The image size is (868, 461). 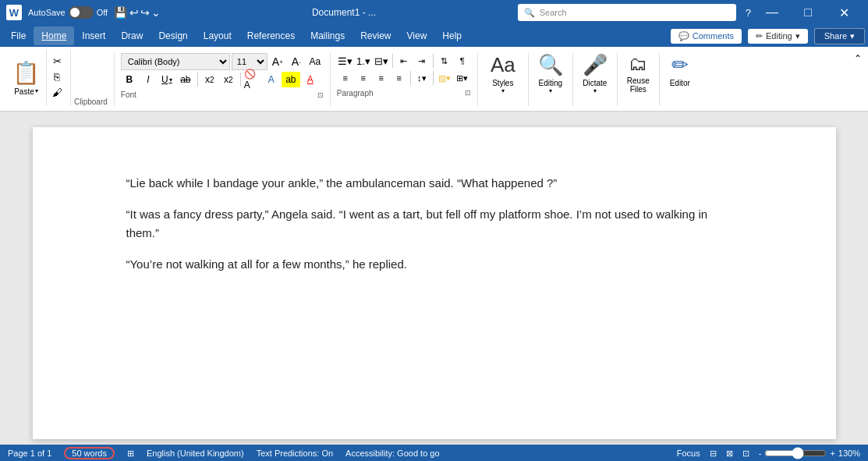 I want to click on copy-button: ⎘, so click(x=57, y=76).